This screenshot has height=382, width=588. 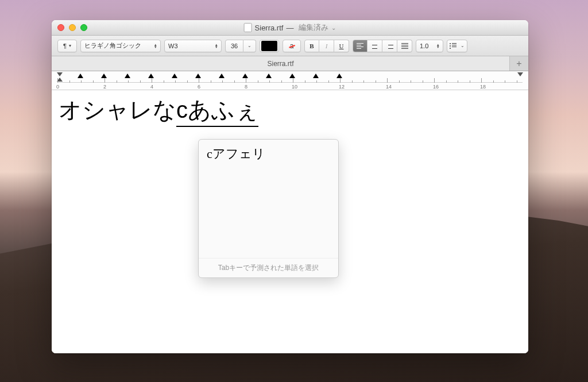 What do you see at coordinates (121, 46) in the screenshot?
I see `font-family-select: ヒラギノ角ゴシック ▴▾` at bounding box center [121, 46].